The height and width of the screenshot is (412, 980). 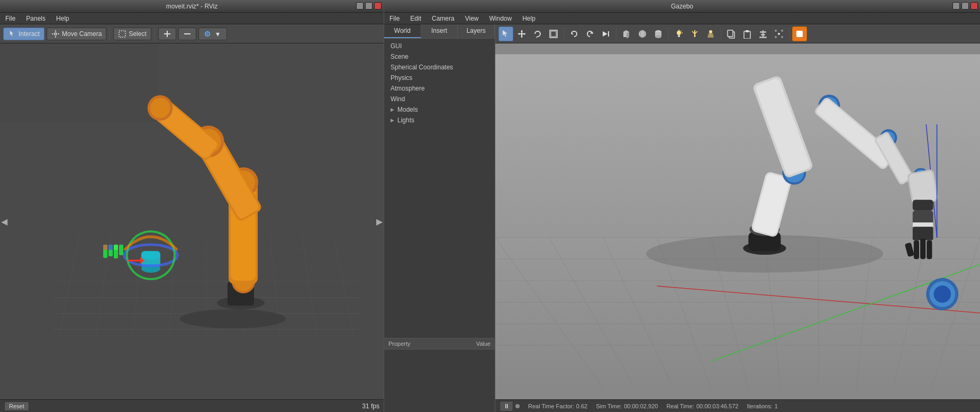 What do you see at coordinates (510, 406) in the screenshot?
I see `gz-pause-item: ⏸` at bounding box center [510, 406].